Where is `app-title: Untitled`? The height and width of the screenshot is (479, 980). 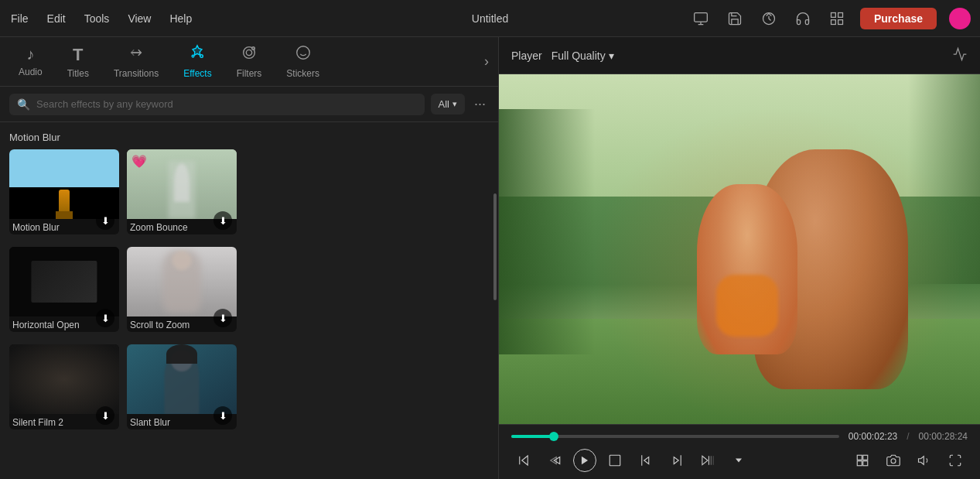 app-title: Untitled is located at coordinates (490, 19).